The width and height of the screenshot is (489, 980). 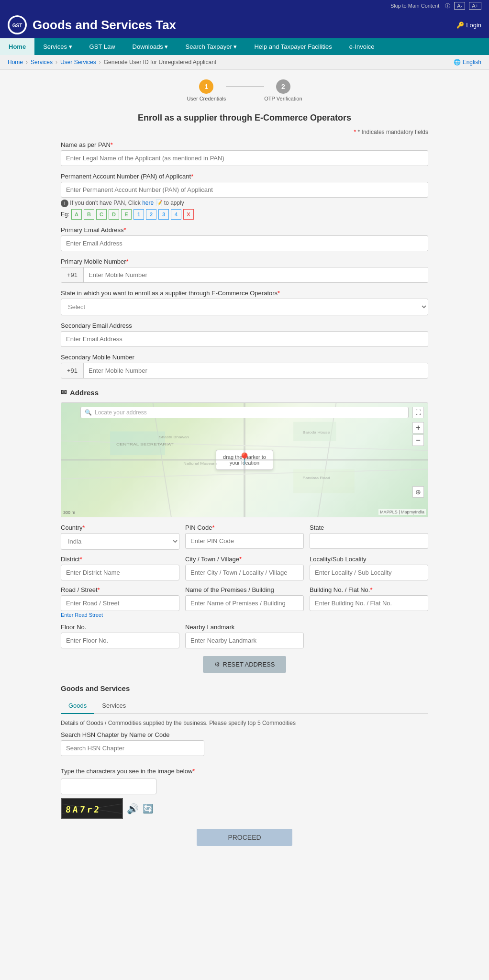 I want to click on nav-services: Services ▾, so click(x=57, y=47).